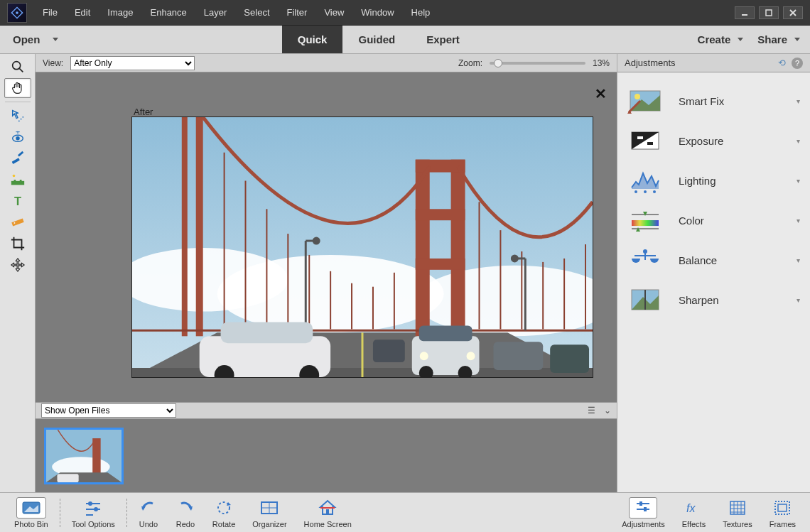 This screenshot has width=810, height=532. Describe the element at coordinates (738, 508) in the screenshot. I see `textures-icon` at that location.